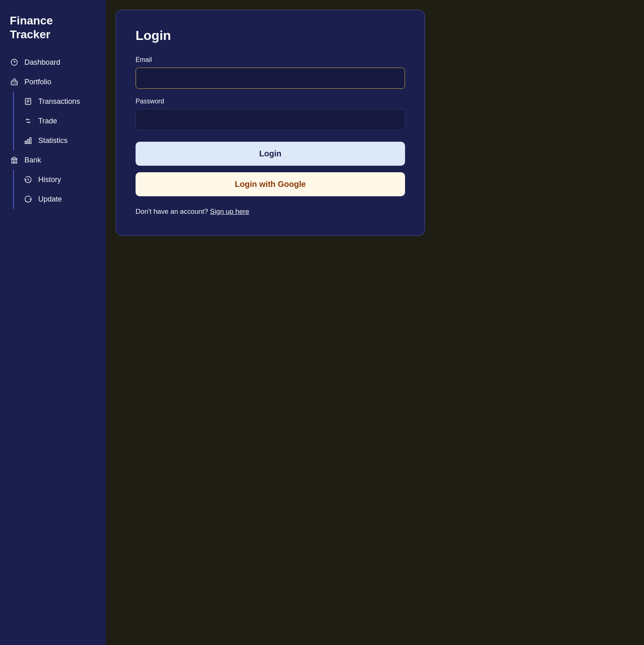 The width and height of the screenshot is (644, 645). Describe the element at coordinates (270, 60) in the screenshot. I see `email-label: Email` at that location.